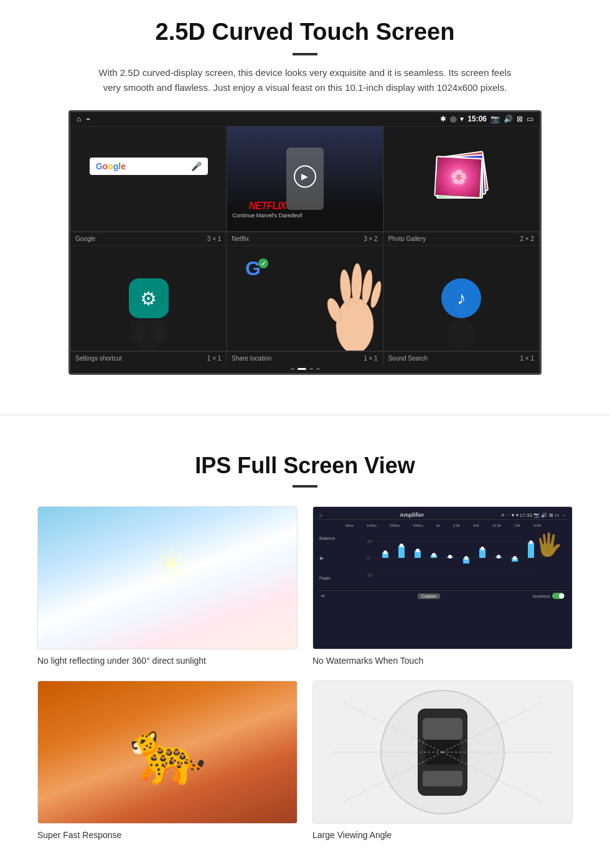  Describe the element at coordinates (322, 596) in the screenshot. I see `amp-nav-left: ≪` at that location.